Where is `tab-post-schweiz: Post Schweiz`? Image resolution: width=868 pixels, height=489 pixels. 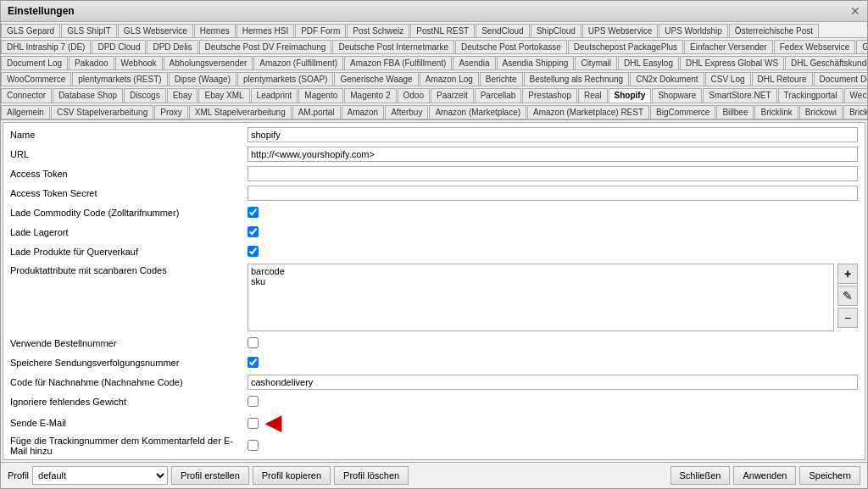 tab-post-schweiz: Post Schweiz is located at coordinates (378, 31).